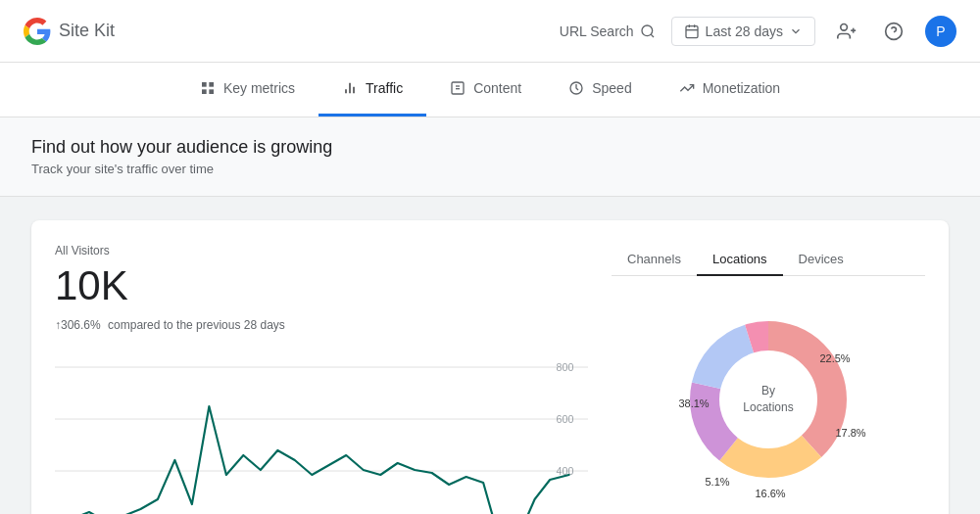 The image size is (980, 514). What do you see at coordinates (490, 31) in the screenshot?
I see `header: Site Kit URL Search Last 28 days P` at bounding box center [490, 31].